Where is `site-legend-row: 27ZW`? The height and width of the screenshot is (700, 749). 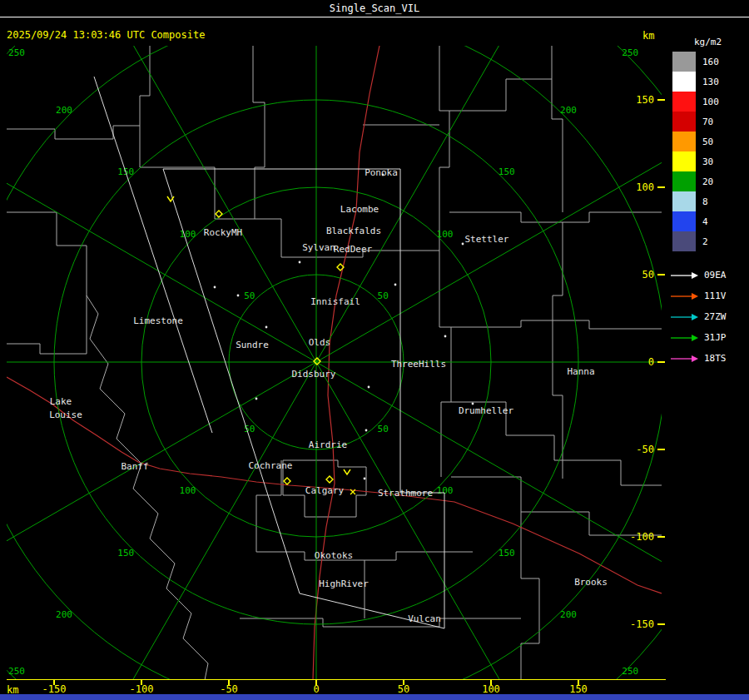
site-legend-row: 27ZW is located at coordinates (709, 316).